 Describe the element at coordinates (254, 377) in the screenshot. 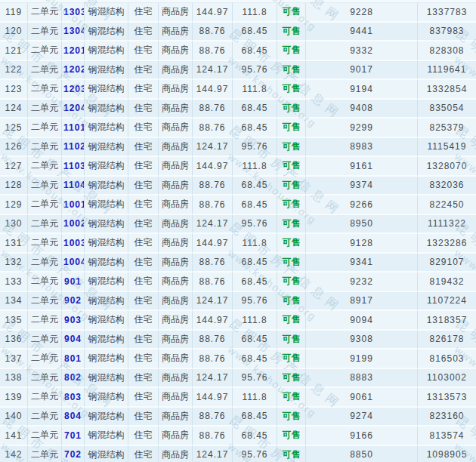

I see `area-inner-value: 95.76` at that location.